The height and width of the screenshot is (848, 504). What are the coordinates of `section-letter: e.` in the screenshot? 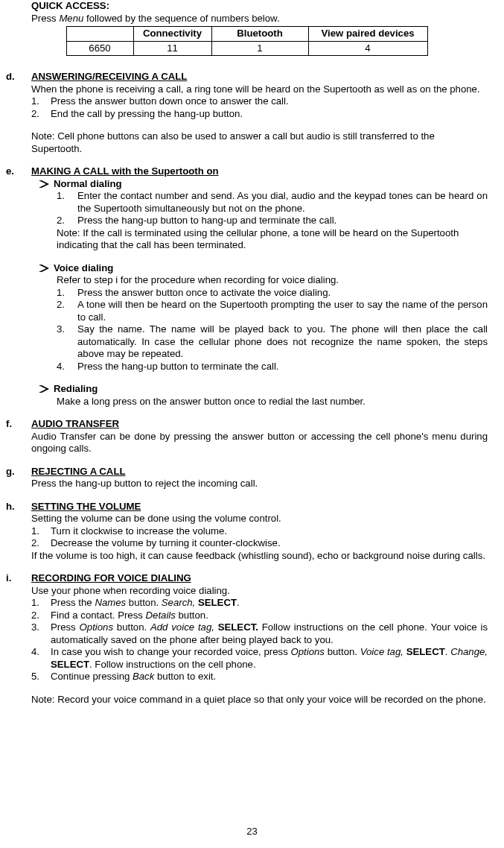 It's located at (19, 171).